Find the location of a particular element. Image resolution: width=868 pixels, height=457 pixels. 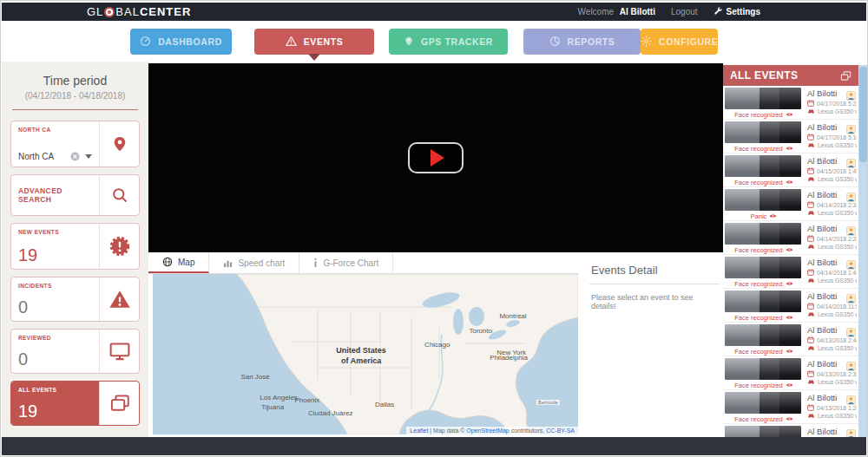

badge-icon is located at coordinates (119, 246).